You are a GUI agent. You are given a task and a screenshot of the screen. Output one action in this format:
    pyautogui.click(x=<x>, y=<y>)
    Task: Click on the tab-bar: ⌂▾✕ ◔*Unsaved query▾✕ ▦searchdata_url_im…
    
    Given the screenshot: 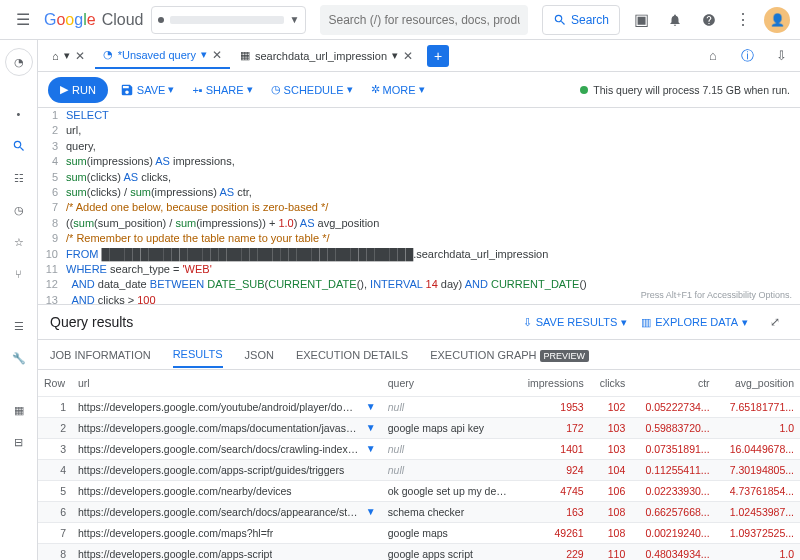 What is the action you would take?
    pyautogui.click(x=419, y=56)
    